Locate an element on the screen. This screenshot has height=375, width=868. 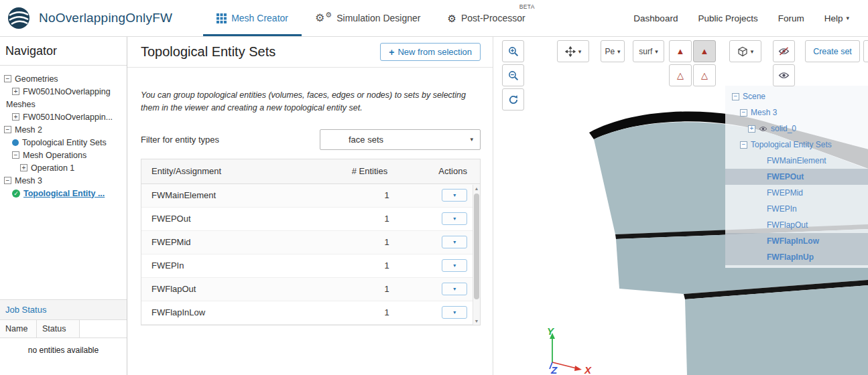
tree-item-topological-entity-sets-selected: ✓ Topological Entity ... is located at coordinates (63, 193).